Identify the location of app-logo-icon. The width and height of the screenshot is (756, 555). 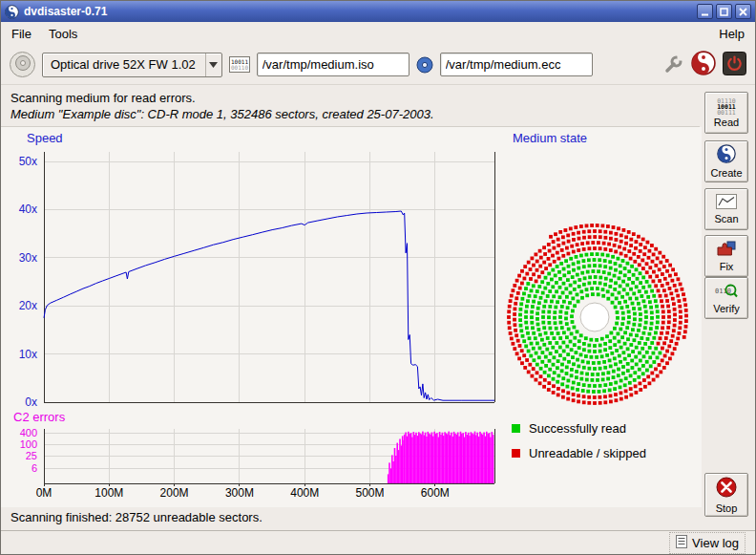
(11, 11).